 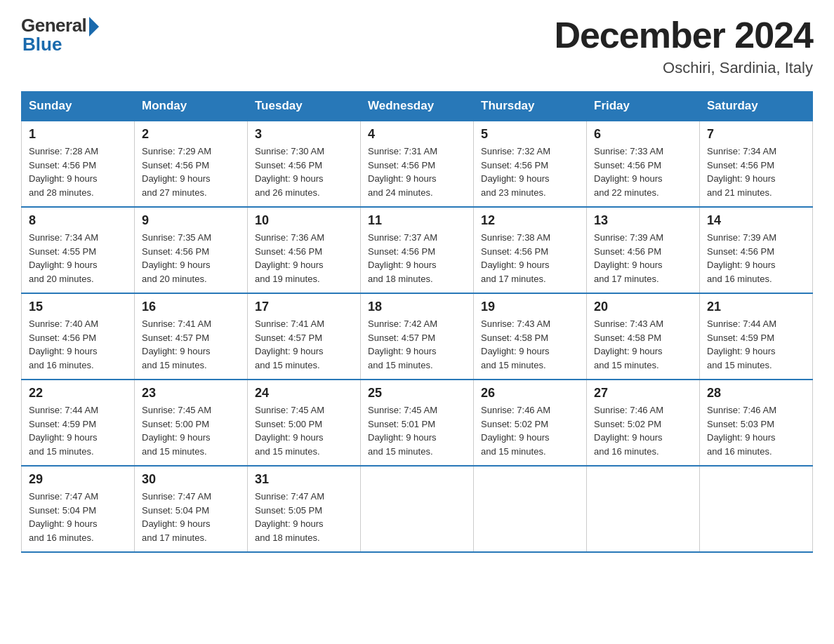 I want to click on calendar-week-row: 8 Sunrise: 7:34 AM Sunset: 4:55 PM Dayli…, so click(x=417, y=250).